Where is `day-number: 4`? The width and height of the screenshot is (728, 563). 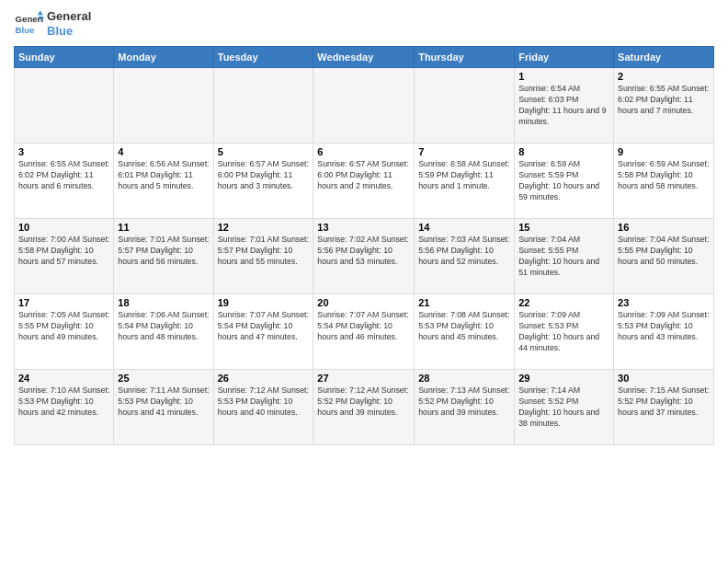
day-number: 4 is located at coordinates (164, 152).